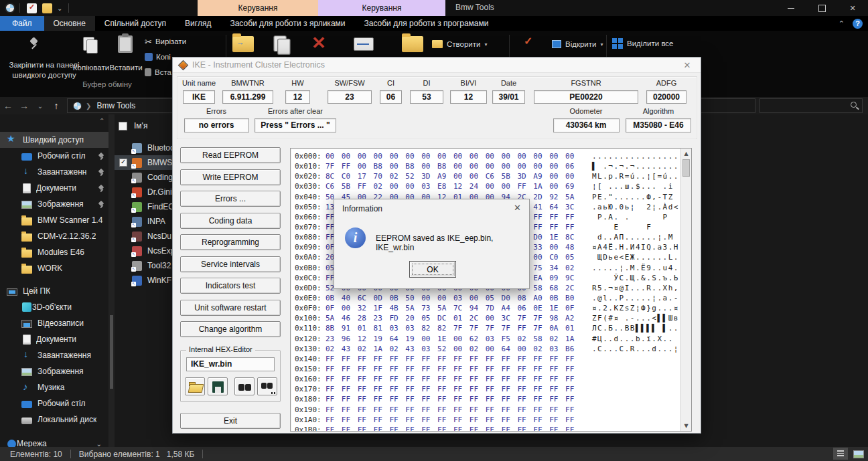  I want to click on copy-path-button: Копі, so click(158, 57).